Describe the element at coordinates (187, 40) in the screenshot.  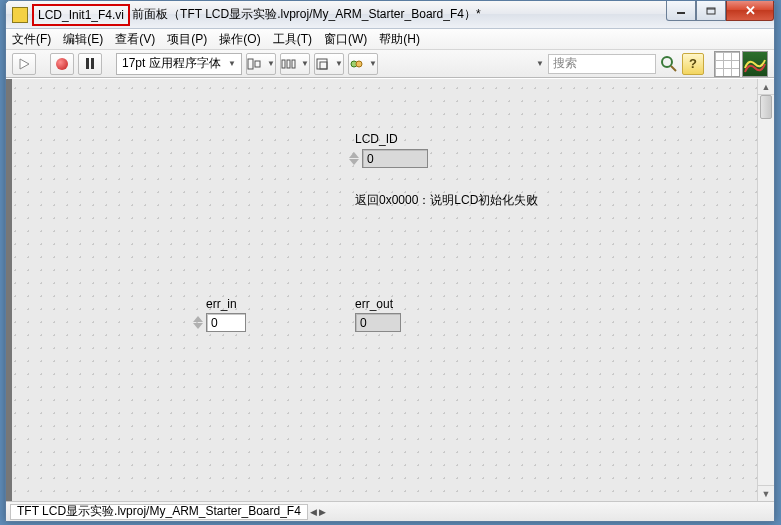
I see `menu-project: 项目(P)` at that location.